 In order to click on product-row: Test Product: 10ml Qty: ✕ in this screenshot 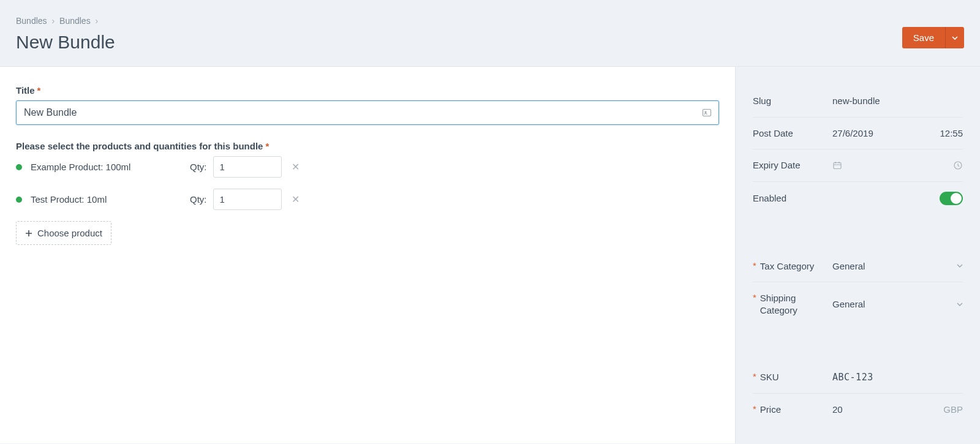, I will do `click(368, 200)`.